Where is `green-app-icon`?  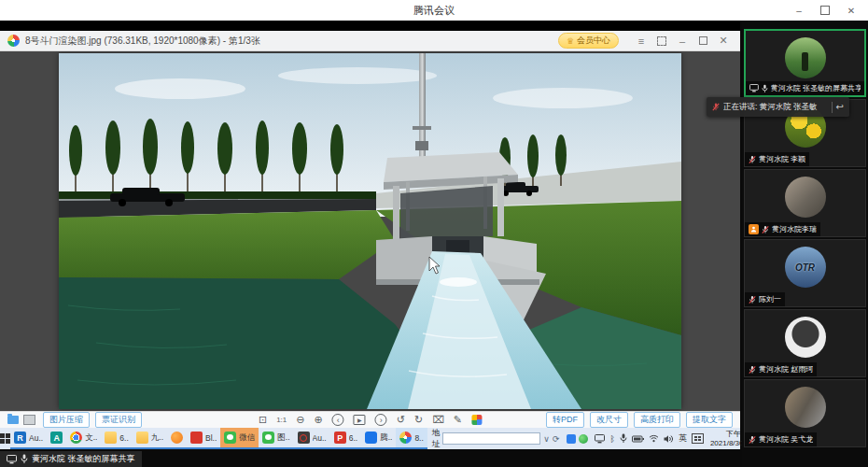
green-app-icon is located at coordinates (583, 439).